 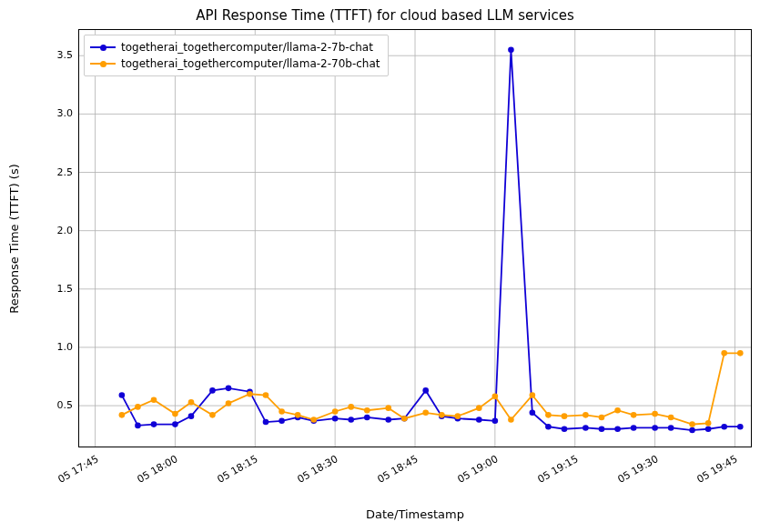 What do you see at coordinates (313, 471) in the screenshot?
I see `x-tick-label: 05 18:30` at bounding box center [313, 471].